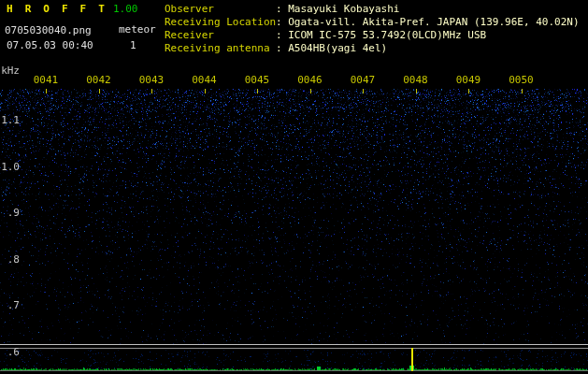 The image size is (588, 374). Describe the element at coordinates (125, 9) in the screenshot. I see `app-version: 1.00` at that location.